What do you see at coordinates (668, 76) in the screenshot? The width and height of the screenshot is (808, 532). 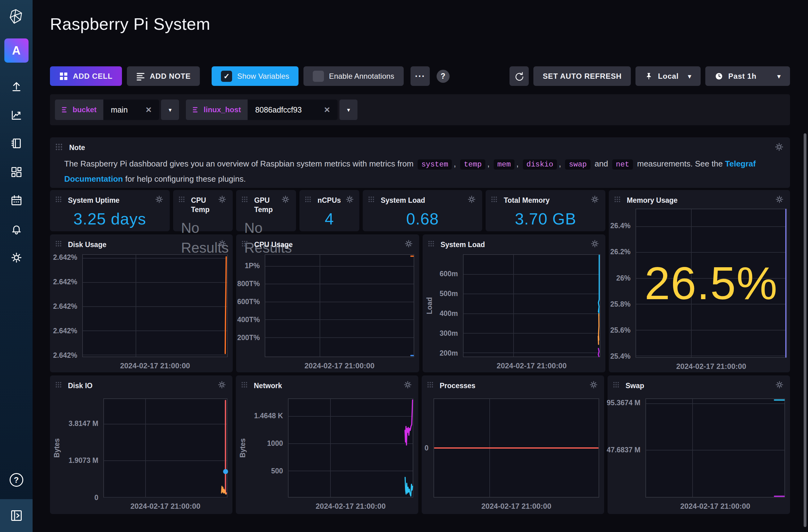 I see `timezone-dropdown: Local ▾` at bounding box center [668, 76].